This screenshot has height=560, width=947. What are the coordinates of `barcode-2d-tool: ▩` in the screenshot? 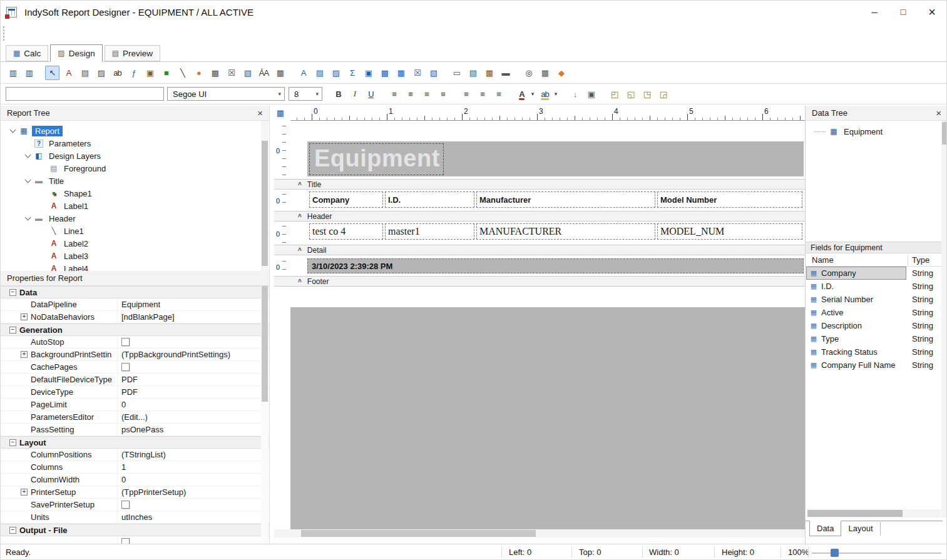 It's located at (215, 73).